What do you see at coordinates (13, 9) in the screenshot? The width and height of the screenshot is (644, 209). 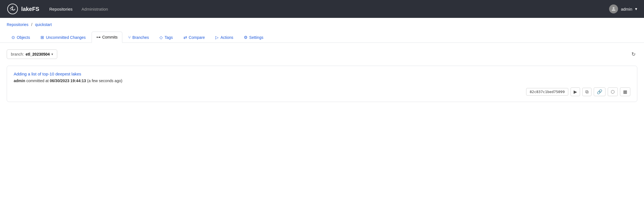 I see `lakefs-logo-icon` at bounding box center [13, 9].